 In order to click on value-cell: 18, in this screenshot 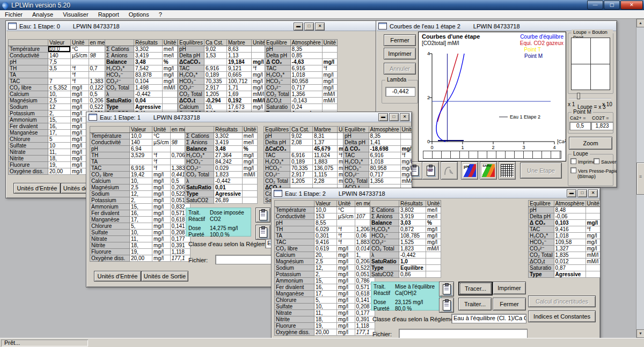, I will do `click(60, 159)`.